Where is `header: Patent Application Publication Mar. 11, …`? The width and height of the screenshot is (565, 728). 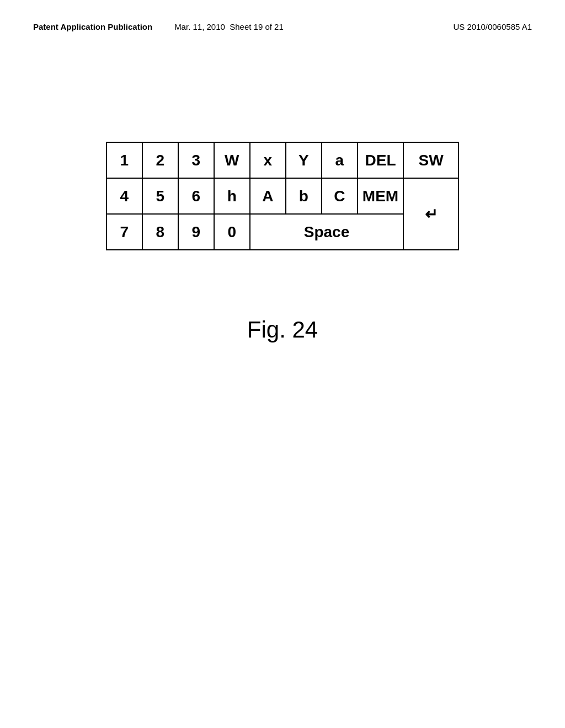
header: Patent Application Publication Mar. 11, … is located at coordinates (282, 26).